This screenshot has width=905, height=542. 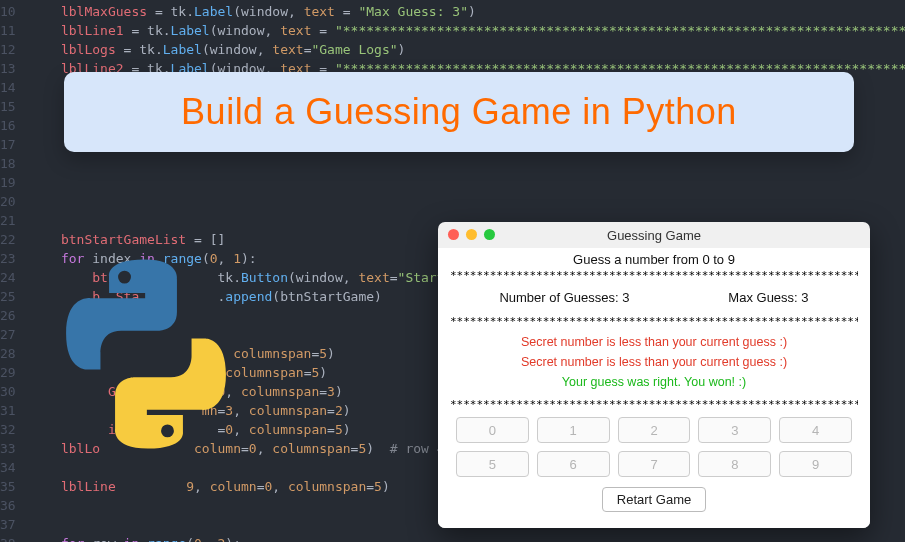 What do you see at coordinates (734, 464) in the screenshot?
I see `number-button-8: 8` at bounding box center [734, 464].